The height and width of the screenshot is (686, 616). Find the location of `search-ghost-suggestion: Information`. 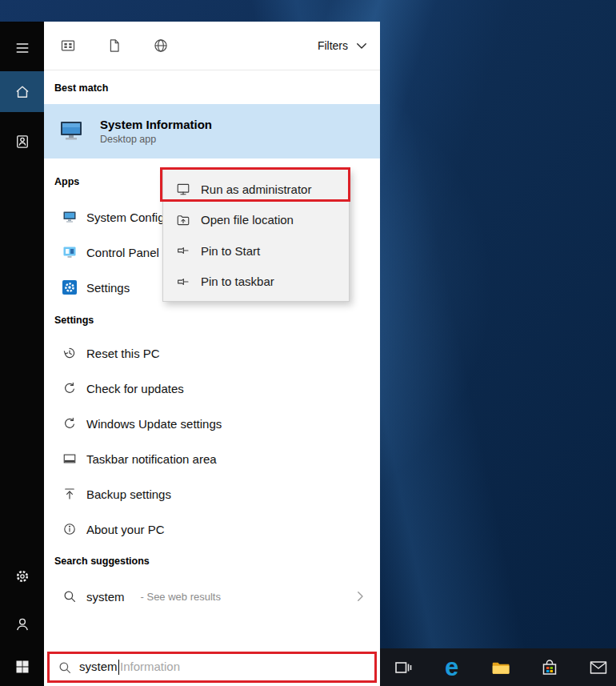

search-ghost-suggestion: Information is located at coordinates (150, 666).